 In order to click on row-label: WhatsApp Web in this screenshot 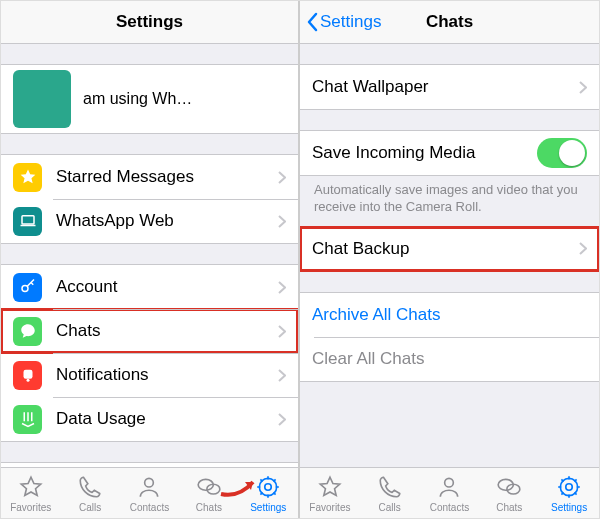, I will do `click(167, 221)`.